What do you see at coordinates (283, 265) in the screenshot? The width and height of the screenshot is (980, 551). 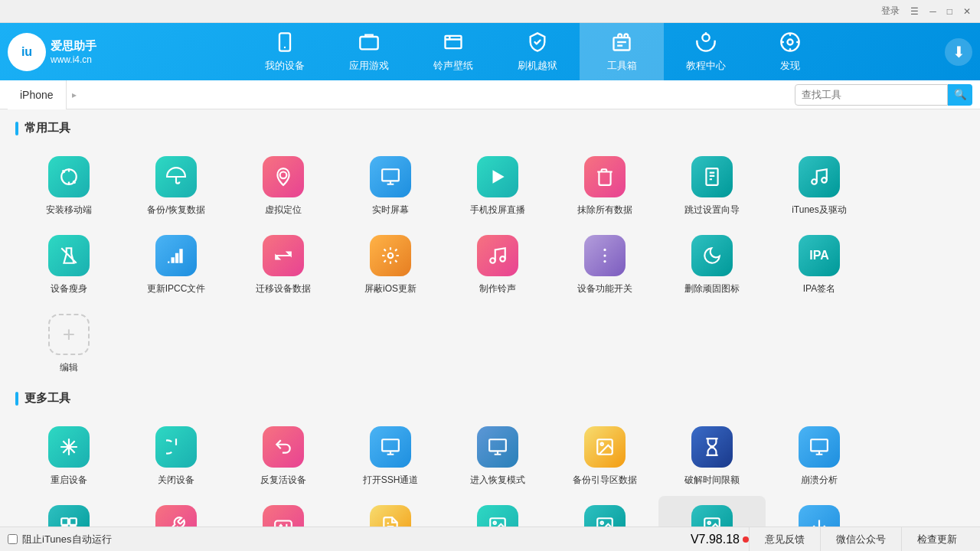 I see `tool-item-migrate-data: 迁移设备数据` at bounding box center [283, 265].